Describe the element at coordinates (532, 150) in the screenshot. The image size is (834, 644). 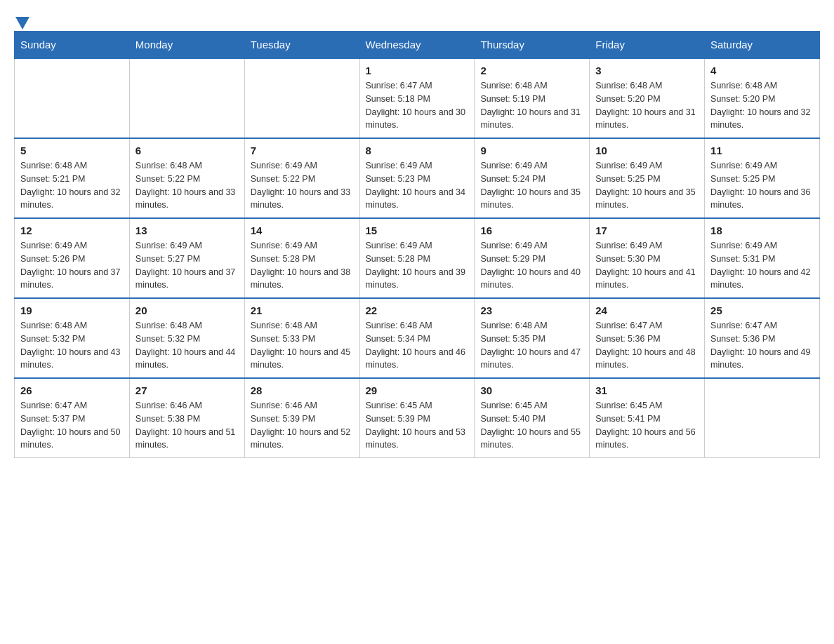
I see `day-number: 9` at that location.